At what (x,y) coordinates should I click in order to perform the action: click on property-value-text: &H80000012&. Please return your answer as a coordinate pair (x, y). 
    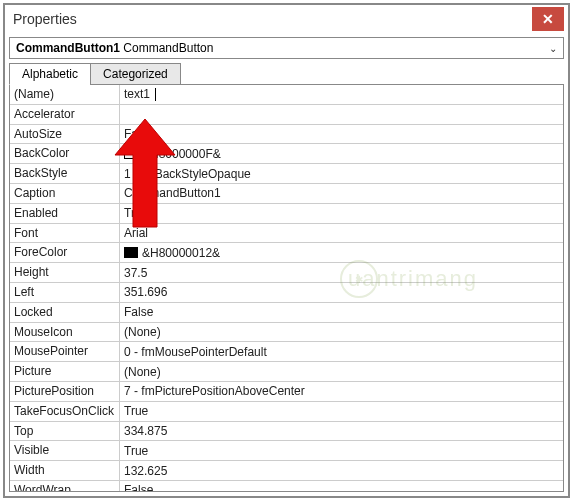
    Looking at the image, I should click on (181, 253).